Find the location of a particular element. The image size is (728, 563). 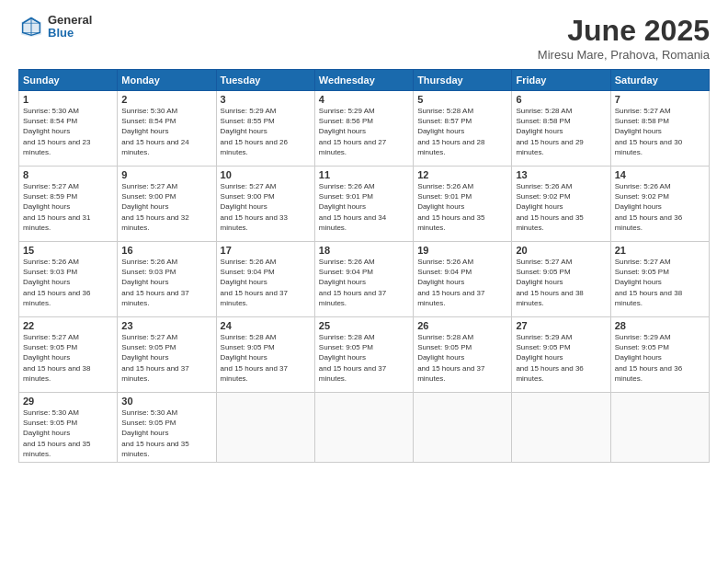

day-number: 11 is located at coordinates (364, 175).